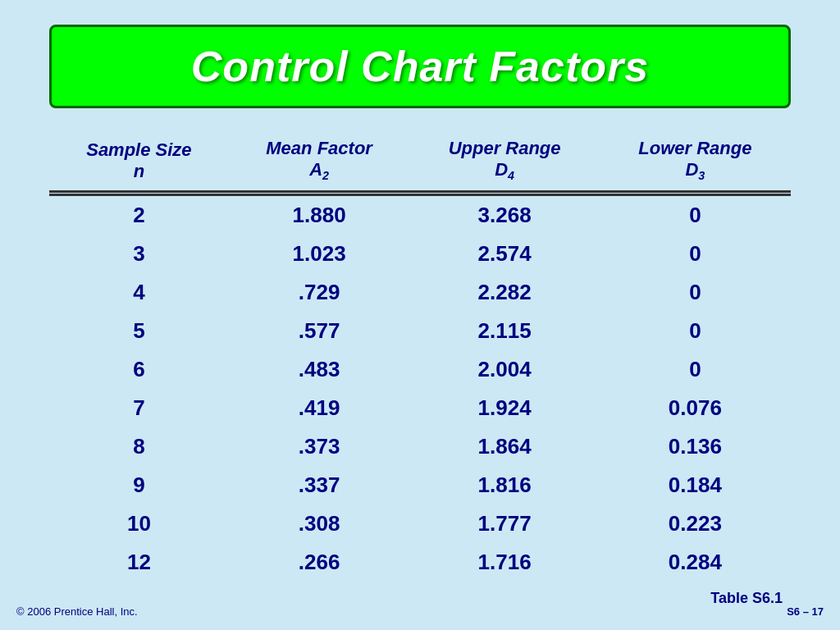  Describe the element at coordinates (139, 409) in the screenshot. I see `cell-n: 7` at that location.